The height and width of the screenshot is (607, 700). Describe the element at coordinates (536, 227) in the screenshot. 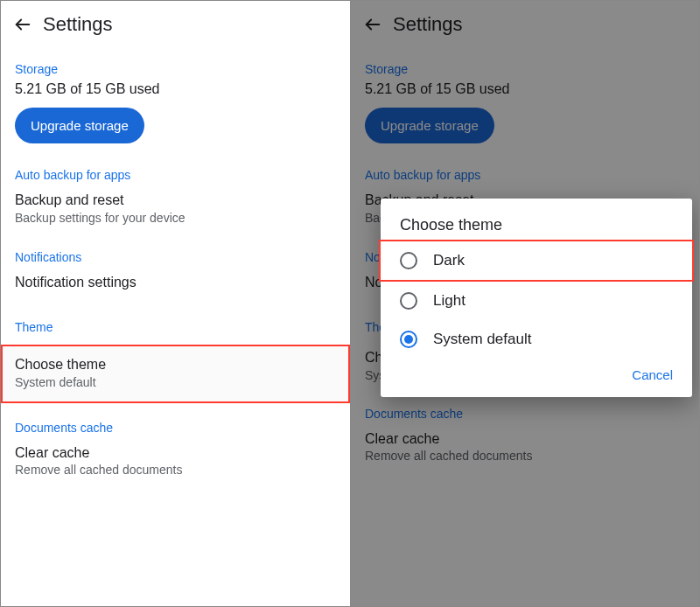

I see `dialog-title: Choose theme` at that location.